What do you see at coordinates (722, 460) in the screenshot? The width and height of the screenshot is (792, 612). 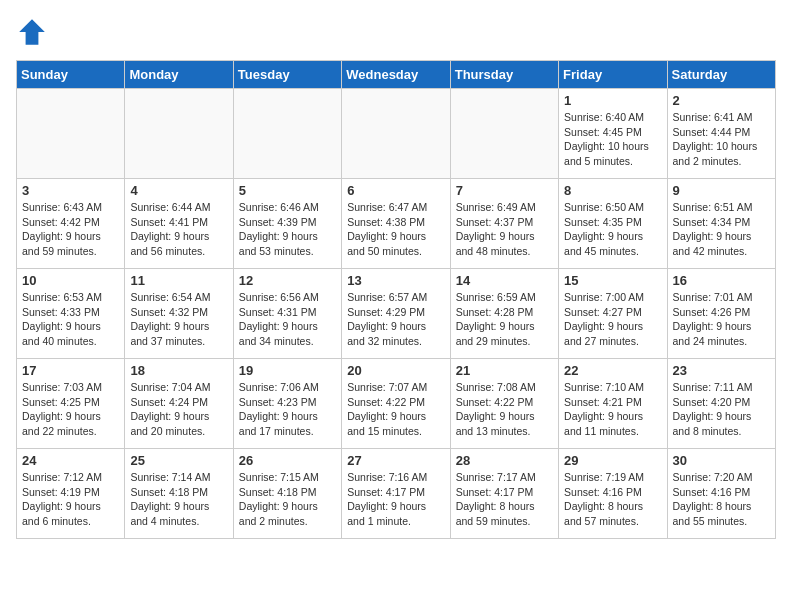 I see `day-number: 30` at bounding box center [722, 460].